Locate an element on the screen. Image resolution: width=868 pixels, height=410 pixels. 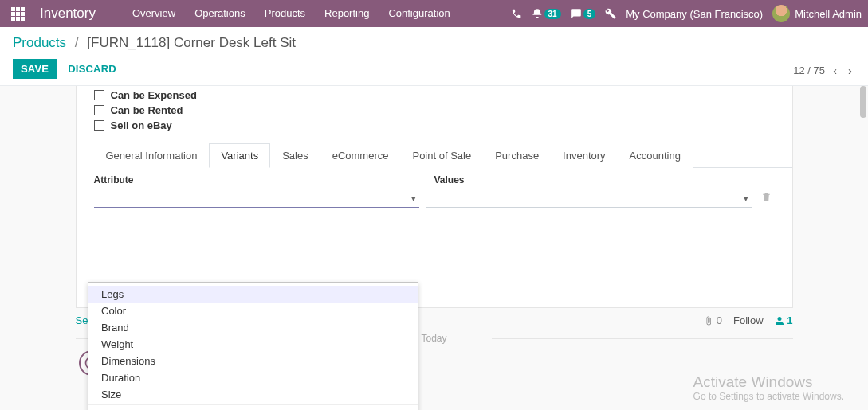
tab-point-of-sale: Point of Sale is located at coordinates (442, 156).